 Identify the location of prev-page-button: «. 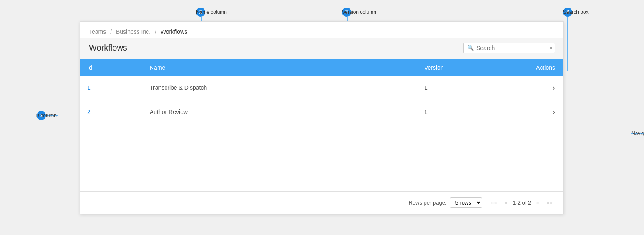
(506, 203).